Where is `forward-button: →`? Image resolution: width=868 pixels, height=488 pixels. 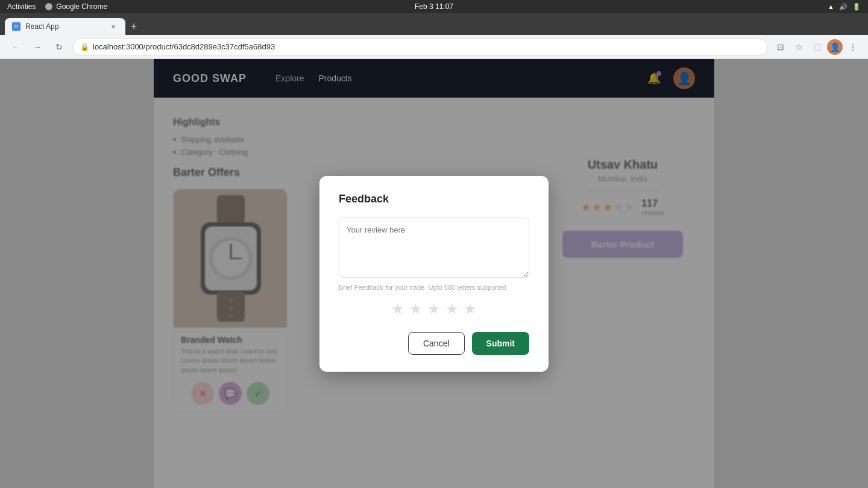 forward-button: → is located at coordinates (37, 47).